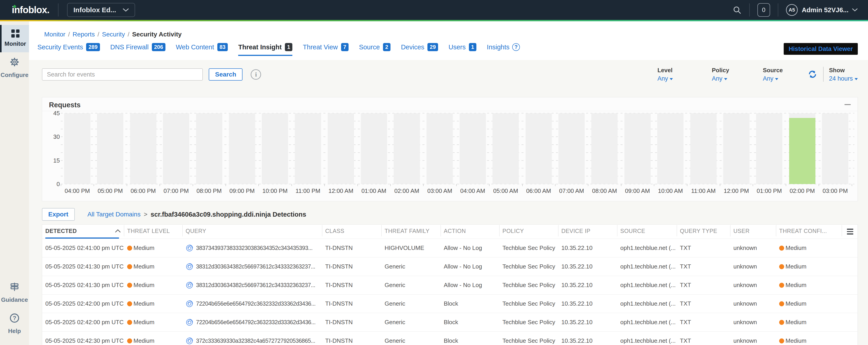  What do you see at coordinates (412, 47) in the screenshot?
I see `tab-label: Devices` at bounding box center [412, 47].